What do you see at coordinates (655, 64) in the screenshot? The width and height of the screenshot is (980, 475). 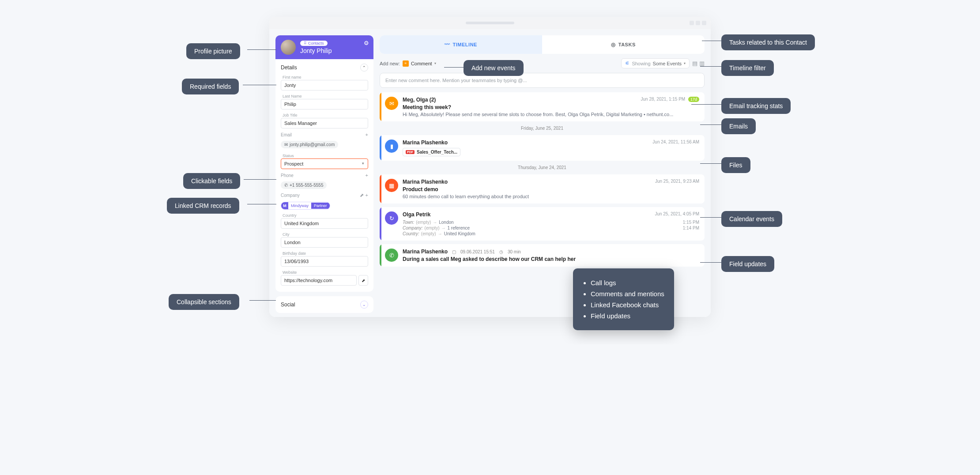 I see `timeline-filter: ⚟ Showing Some Events ▾` at bounding box center [655, 64].